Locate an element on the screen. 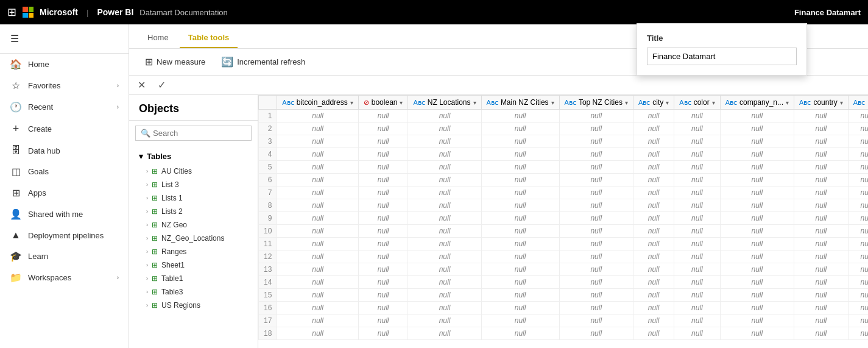  row-number: 6 is located at coordinates (268, 180).